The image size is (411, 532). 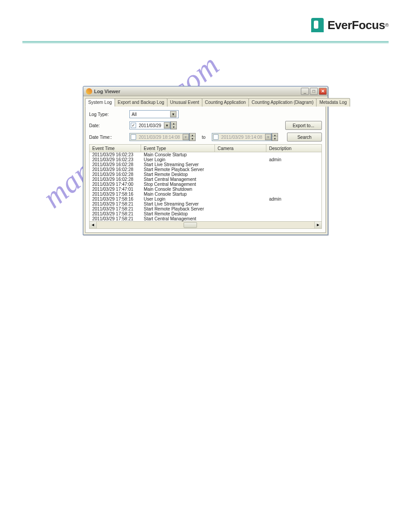 I want to click on maximize-button: □, so click(x=314, y=91).